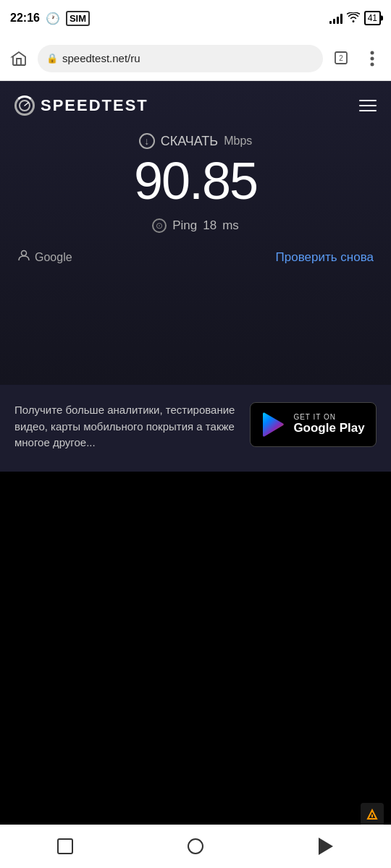 The height and width of the screenshot is (868, 391). I want to click on alarm-icon: 🕐, so click(53, 19).